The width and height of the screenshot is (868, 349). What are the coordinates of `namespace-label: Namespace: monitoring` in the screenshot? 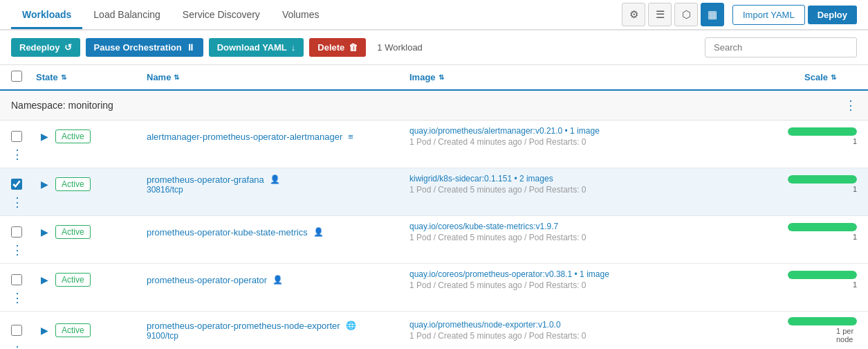 It's located at (62, 105).